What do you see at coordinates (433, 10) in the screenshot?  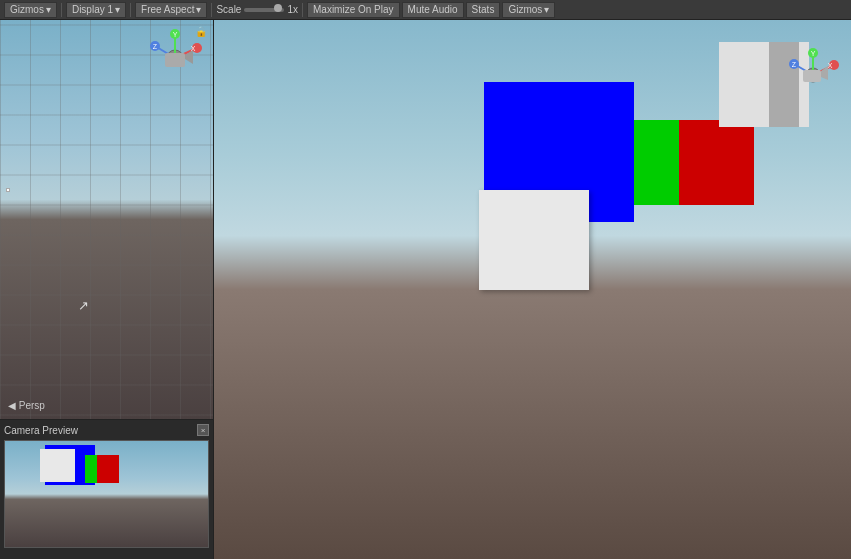 I see `mute-audio-button: Mute Audio` at bounding box center [433, 10].